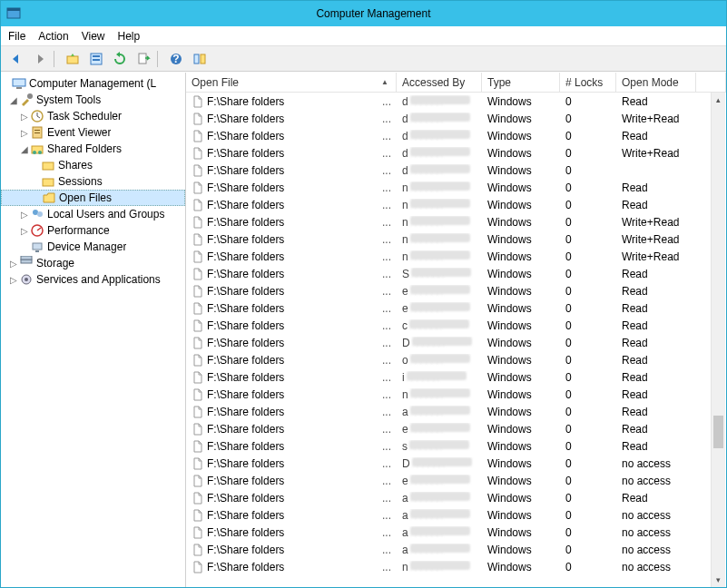  What do you see at coordinates (53, 36) in the screenshot?
I see `menu-action: Action` at bounding box center [53, 36].